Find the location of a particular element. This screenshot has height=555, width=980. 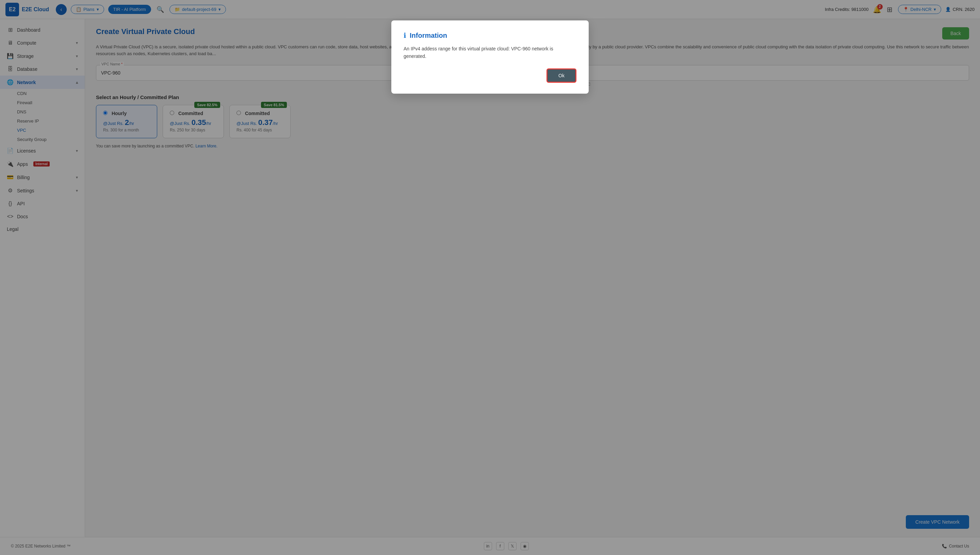

information-modal: ℹ Information An IPv4 addess range for t… is located at coordinates (490, 57).